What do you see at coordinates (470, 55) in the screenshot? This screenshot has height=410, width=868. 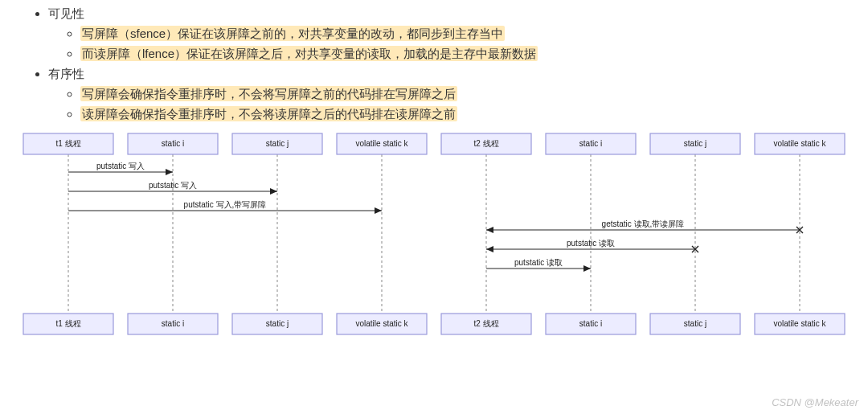 I see `sub-item: 而读屏障（lfence）保证在该屏障之后，对共享变量的读取，加载的是主存中最新数…` at bounding box center [470, 55].